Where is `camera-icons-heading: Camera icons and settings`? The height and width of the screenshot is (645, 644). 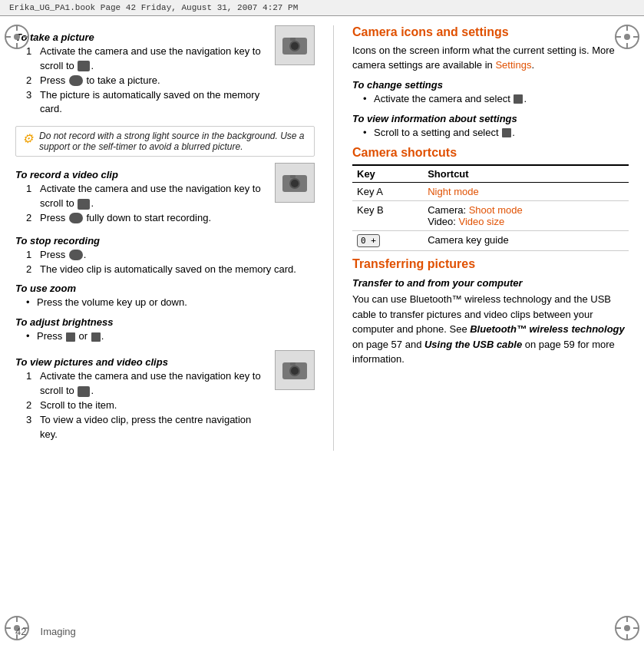 camera-icons-heading: Camera icons and settings is located at coordinates (490, 32).